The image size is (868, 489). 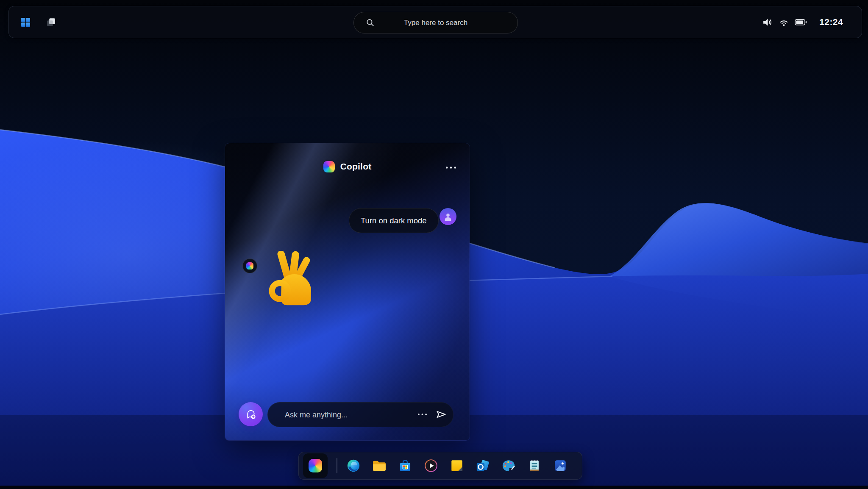 What do you see at coordinates (448, 217) in the screenshot?
I see `person-icon` at bounding box center [448, 217].